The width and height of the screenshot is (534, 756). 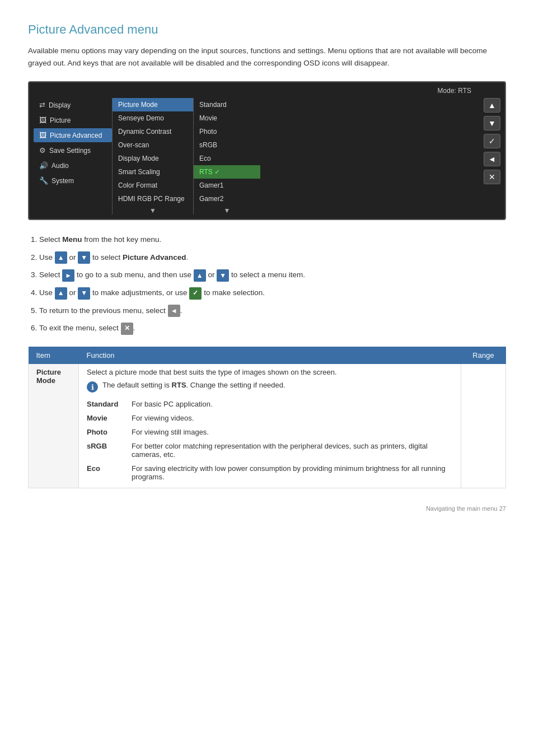 What do you see at coordinates (270, 440) in the screenshot?
I see `sub-table: Standard For basic PC application. Movie…` at bounding box center [270, 440].